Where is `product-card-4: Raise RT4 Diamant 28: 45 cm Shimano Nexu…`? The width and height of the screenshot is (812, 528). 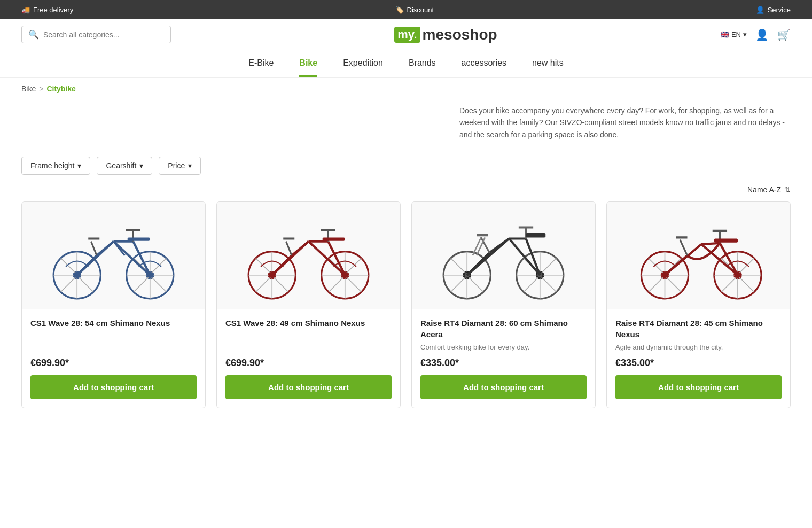 product-card-4: Raise RT4 Diamant 28: 45 cm Shimano Nexu… is located at coordinates (699, 305).